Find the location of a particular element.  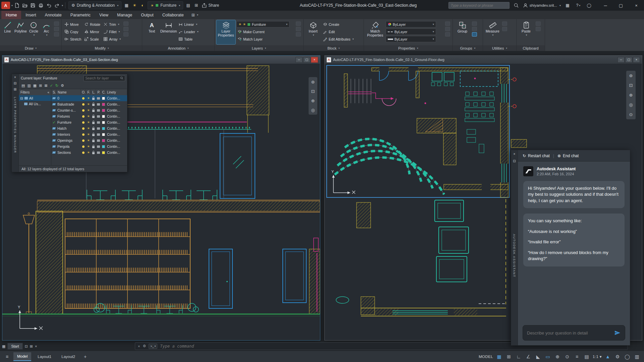

layers-extra-tools is located at coordinates (299, 32).